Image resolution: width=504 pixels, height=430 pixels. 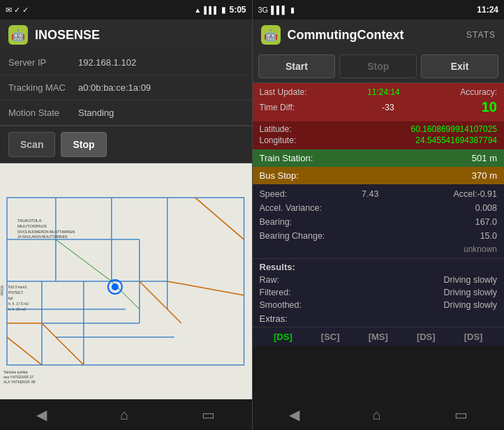 I want to click on svg-text: MUUTOSPAUS, so click(x=32, y=226).